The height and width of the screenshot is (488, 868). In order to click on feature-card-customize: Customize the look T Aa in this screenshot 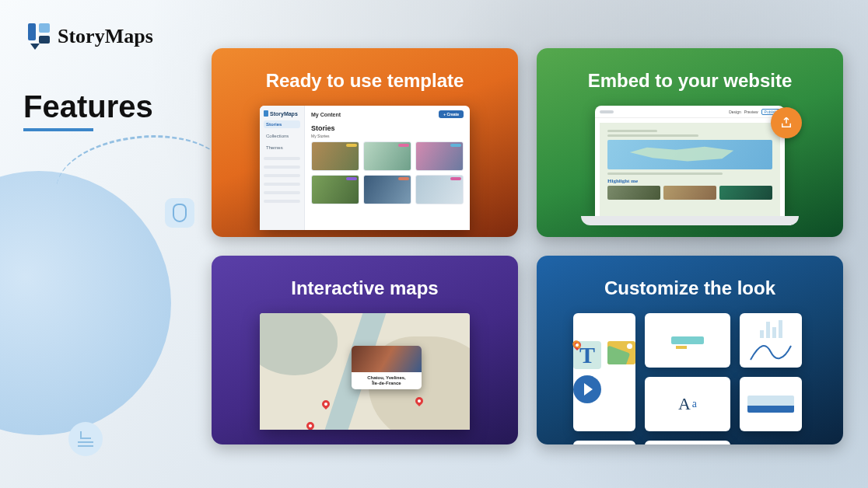, I will do `click(690, 350)`.